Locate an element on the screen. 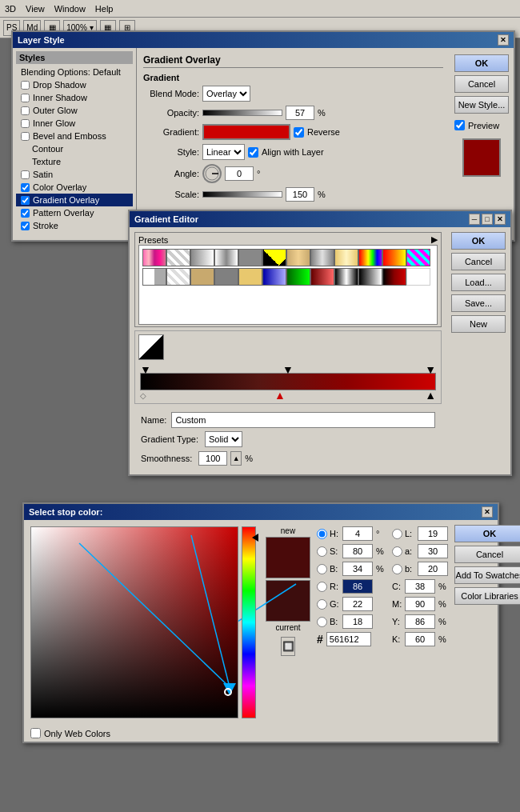 The image size is (520, 812). sidebar-item-color-overlay: Color Overlay is located at coordinates (74, 187).